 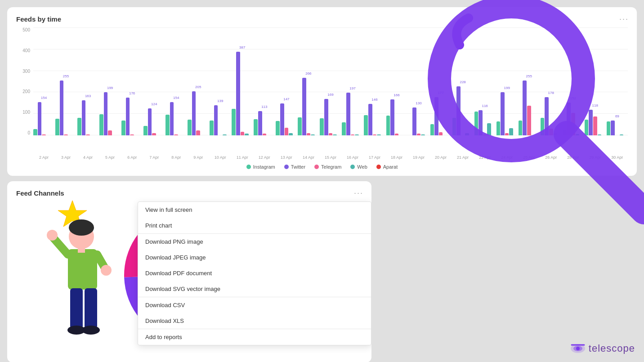 I want to click on bar-group: 177, so click(x=441, y=116).